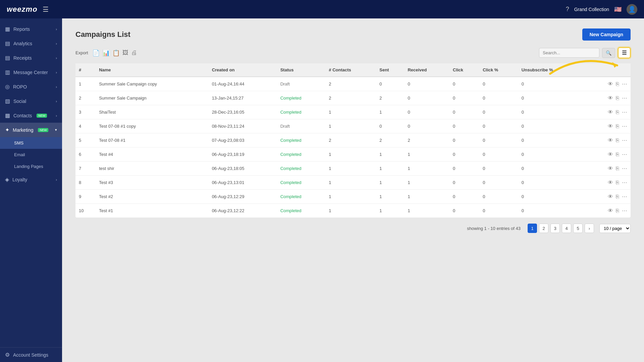 The height and width of the screenshot is (362, 644). I want to click on filter-button: ☰, so click(624, 53).